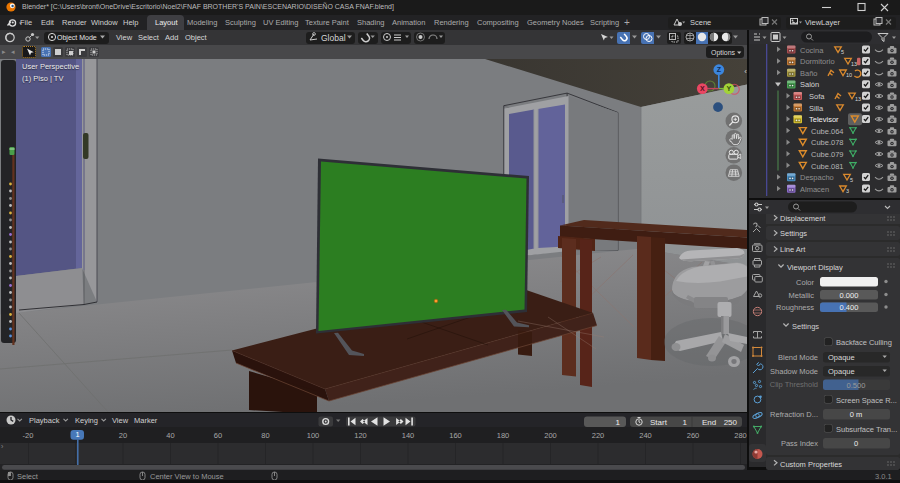 This screenshot has height=483, width=900. Describe the element at coordinates (694, 436) in the screenshot. I see `svg-text: 260` at that location.